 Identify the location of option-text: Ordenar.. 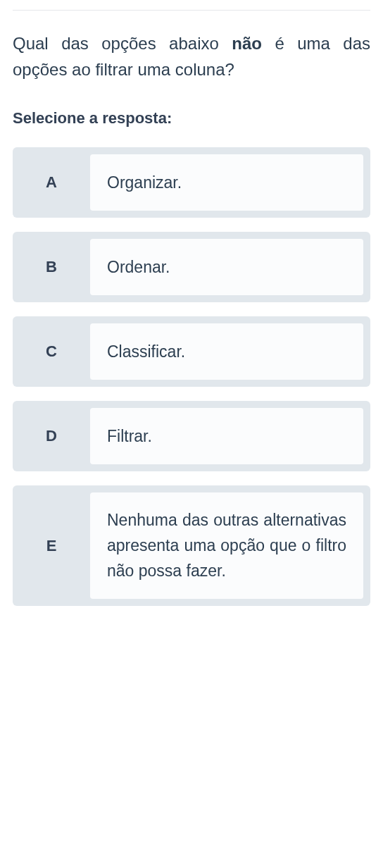
(227, 267).